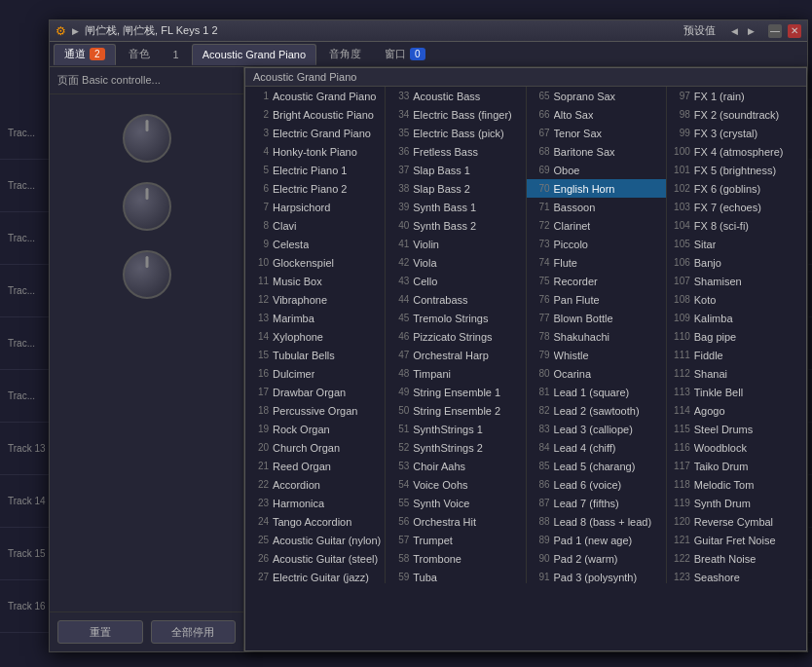 The height and width of the screenshot is (667, 812). Describe the element at coordinates (456, 411) in the screenshot. I see `instrument-row-50: 50String Ensemble 2` at that location.